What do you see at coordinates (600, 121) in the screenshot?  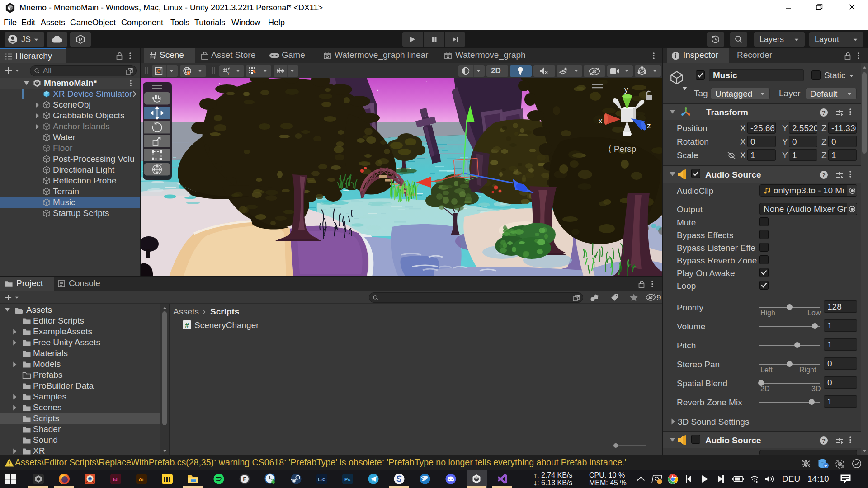 I see `svg-text: x` at bounding box center [600, 121].